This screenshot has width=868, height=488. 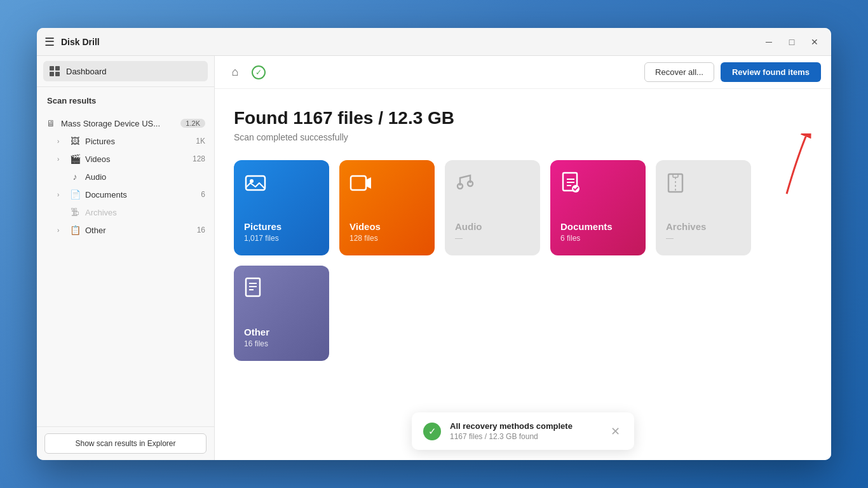 What do you see at coordinates (465, 184) in the screenshot?
I see `audio-card-icon` at bounding box center [465, 184].